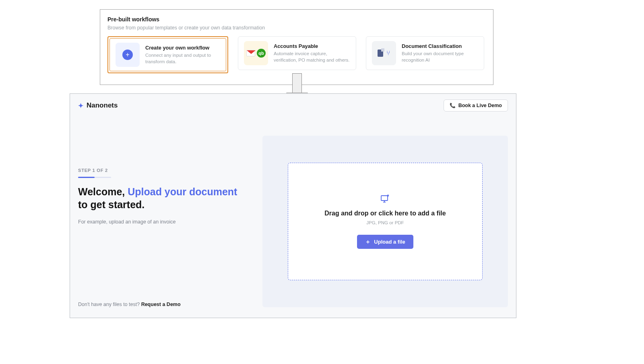  I want to click on workflow-card-highlight: + Create your own workflow Connect any i…, so click(168, 55).